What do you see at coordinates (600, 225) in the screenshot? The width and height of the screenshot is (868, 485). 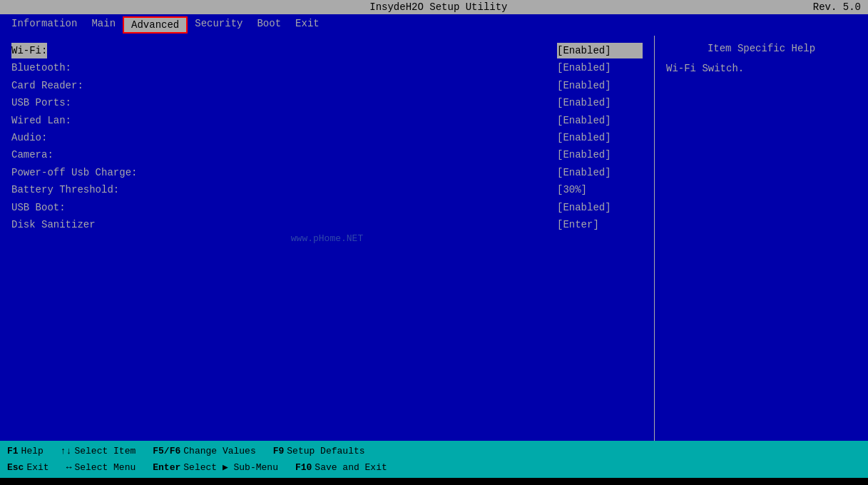 I see `setting-value-10: [Enter]` at bounding box center [600, 225].